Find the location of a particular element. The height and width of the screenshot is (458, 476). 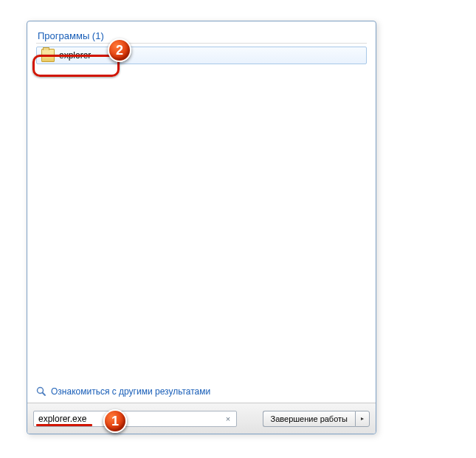

search-box: × is located at coordinates (135, 419).